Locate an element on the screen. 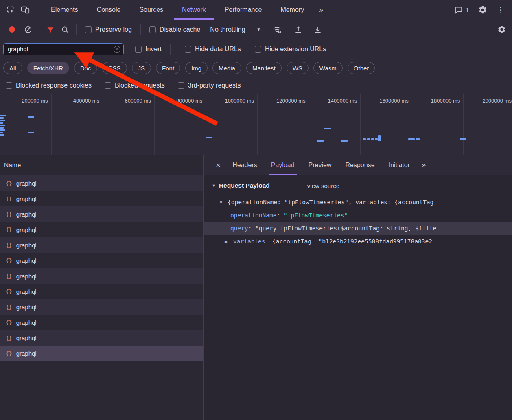 This screenshot has width=512, height=420. message-bubble-icon is located at coordinates (459, 10).